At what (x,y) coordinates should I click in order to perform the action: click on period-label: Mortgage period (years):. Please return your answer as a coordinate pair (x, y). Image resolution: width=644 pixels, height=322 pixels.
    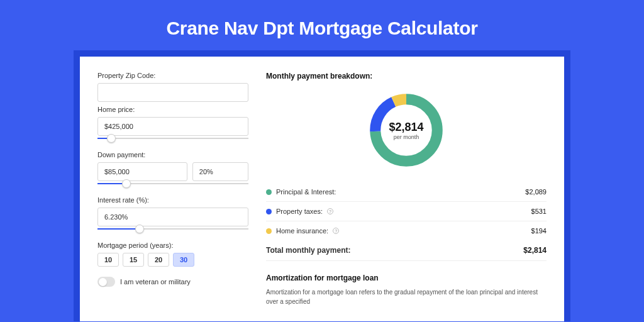
    Looking at the image, I should click on (173, 245).